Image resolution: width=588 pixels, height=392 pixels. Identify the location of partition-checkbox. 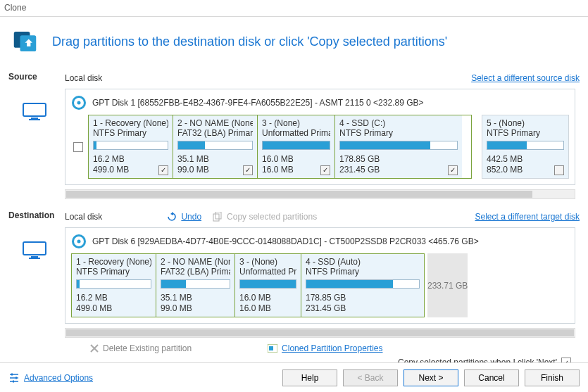
(559, 170).